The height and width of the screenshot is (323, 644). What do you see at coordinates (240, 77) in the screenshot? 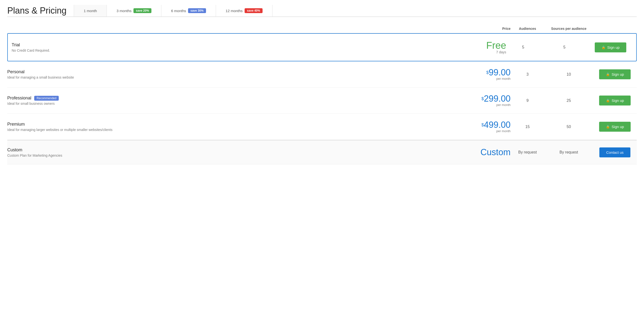
I see `plan-desc-personal: Ideal for managing a small business webs…` at bounding box center [240, 77].